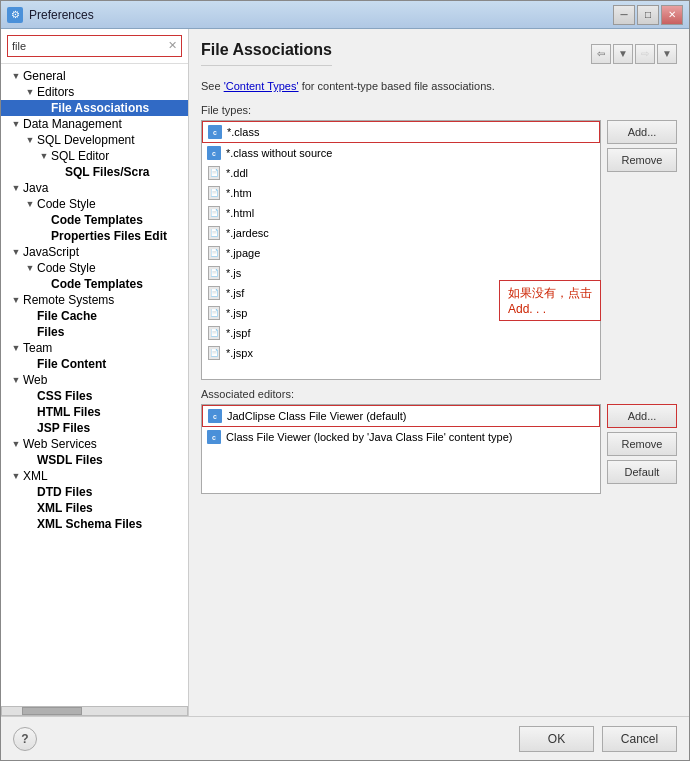 This screenshot has height=761, width=690. I want to click on expand-icon-jsct, so click(44, 284).